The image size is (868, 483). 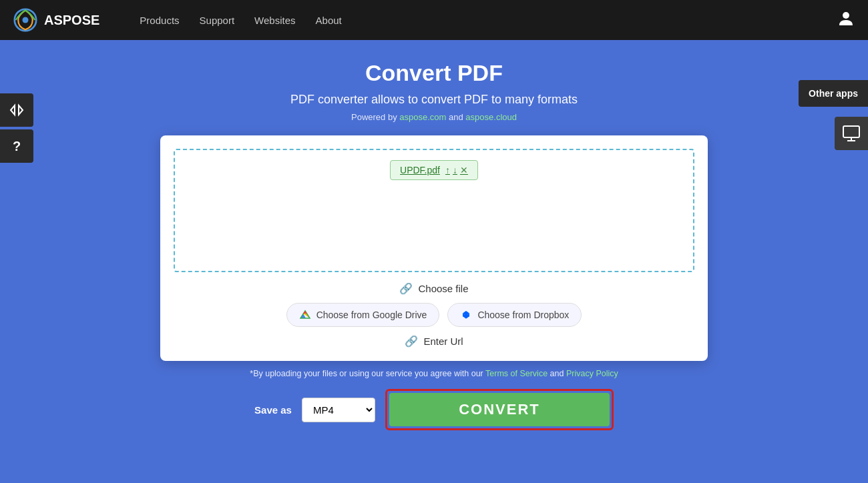 What do you see at coordinates (833, 93) in the screenshot?
I see `other-apps-panel: Other apps` at bounding box center [833, 93].